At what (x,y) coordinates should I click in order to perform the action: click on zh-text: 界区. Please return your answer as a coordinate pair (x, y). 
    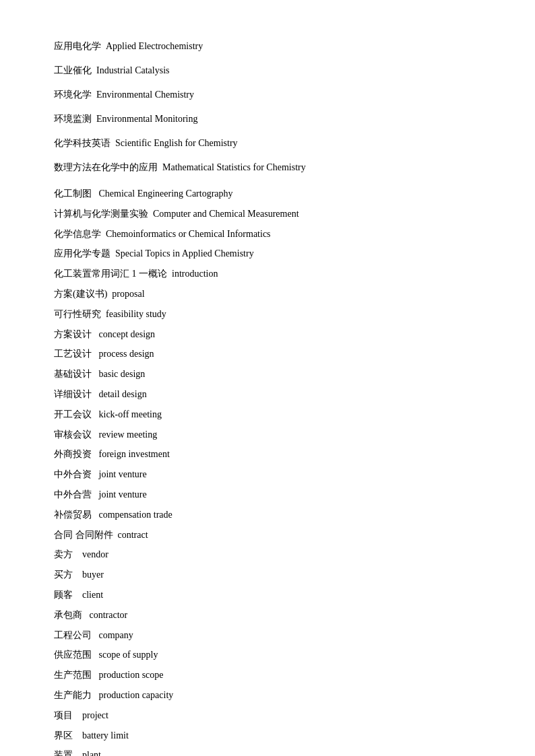
    Looking at the image, I should click on (68, 735).